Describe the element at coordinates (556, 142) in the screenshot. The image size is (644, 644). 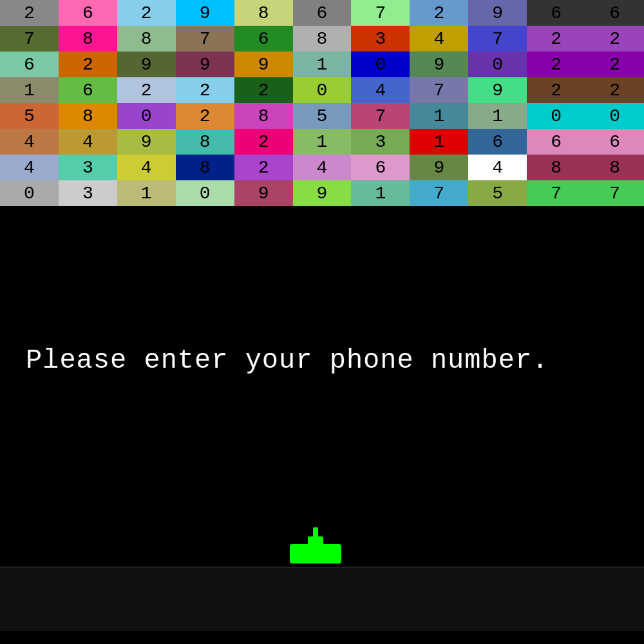
I see `grid-cell-5-9: 6` at that location.